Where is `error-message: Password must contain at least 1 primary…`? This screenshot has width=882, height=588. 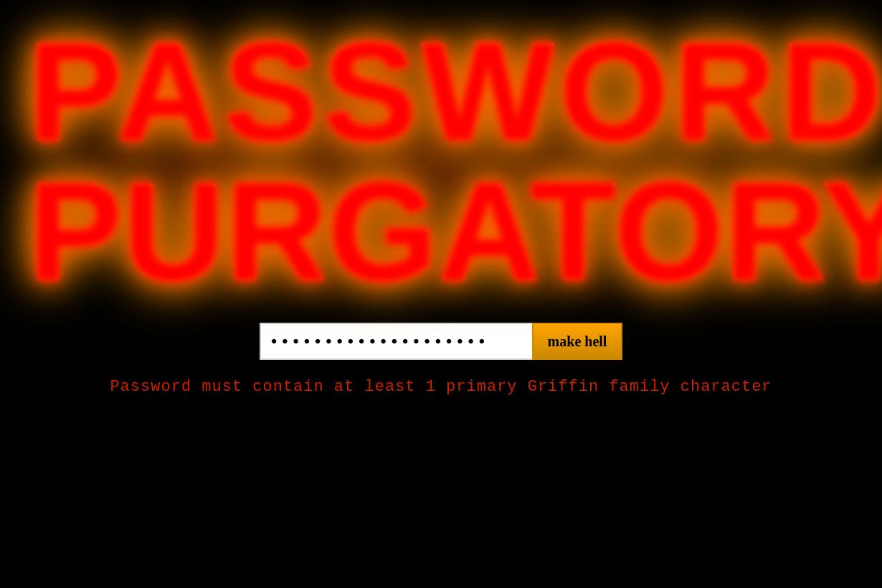 error-message: Password must contain at least 1 primary… is located at coordinates (440, 387).